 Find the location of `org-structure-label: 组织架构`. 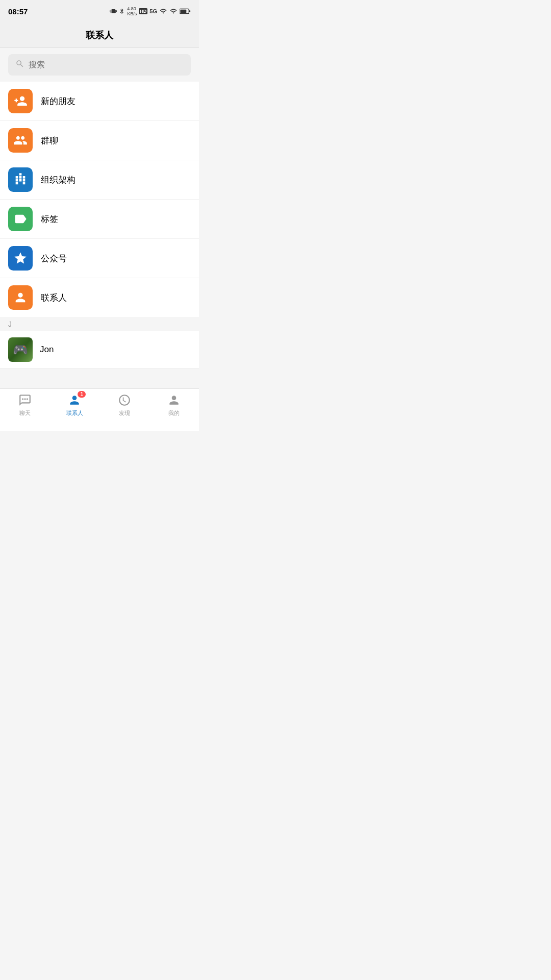

org-structure-label: 组织架构 is located at coordinates (58, 180).